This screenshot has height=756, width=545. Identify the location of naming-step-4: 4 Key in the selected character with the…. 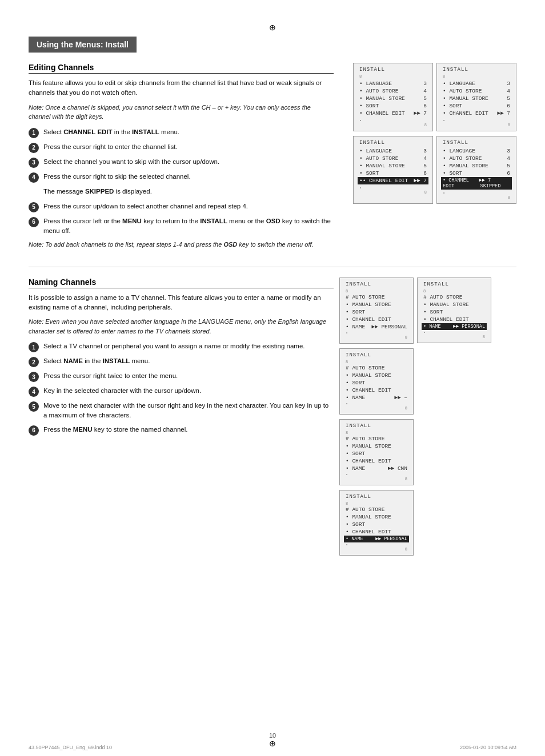
(181, 392).